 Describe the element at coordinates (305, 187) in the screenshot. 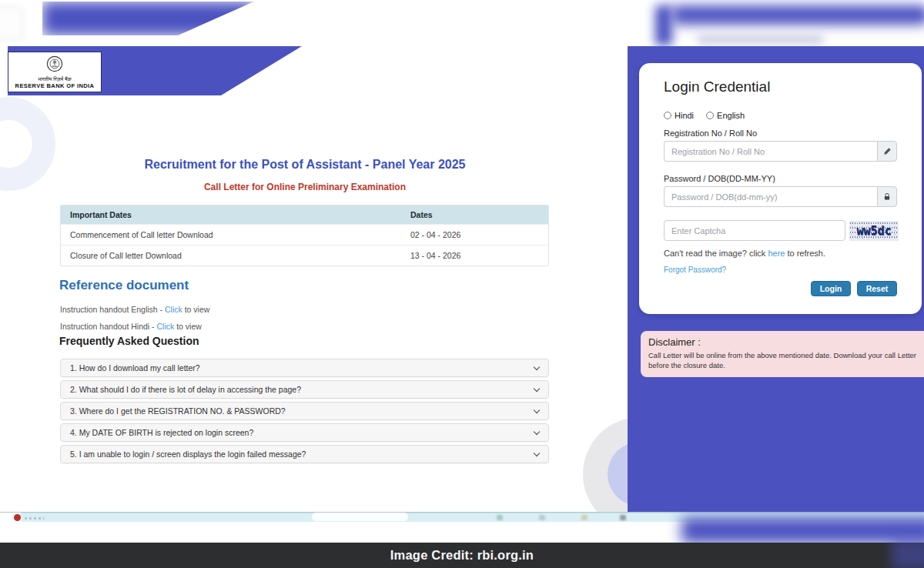

I see `page-subtitle: Call Letter for Online Preliminary Exami…` at that location.